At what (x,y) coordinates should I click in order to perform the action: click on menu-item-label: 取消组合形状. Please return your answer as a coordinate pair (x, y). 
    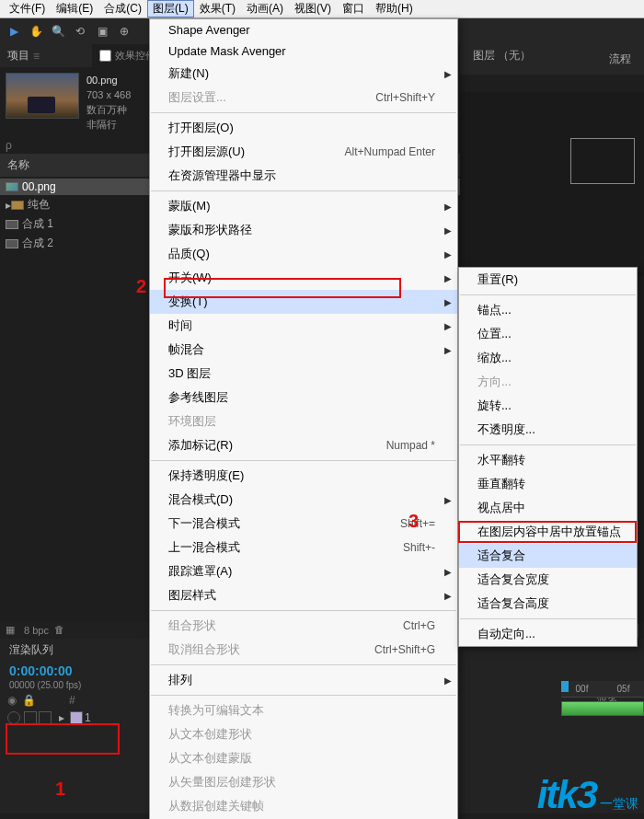
    Looking at the image, I should click on (204, 650).